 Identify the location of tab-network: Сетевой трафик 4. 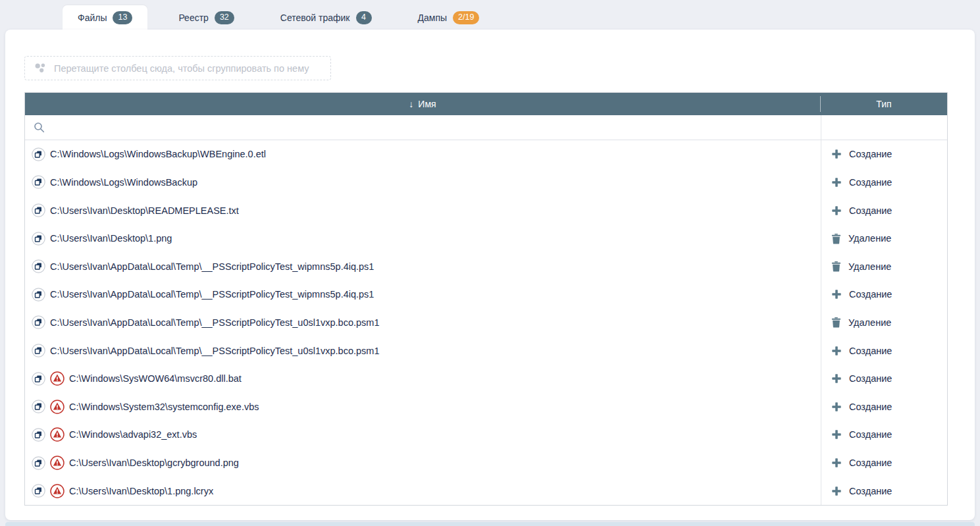
(326, 17).